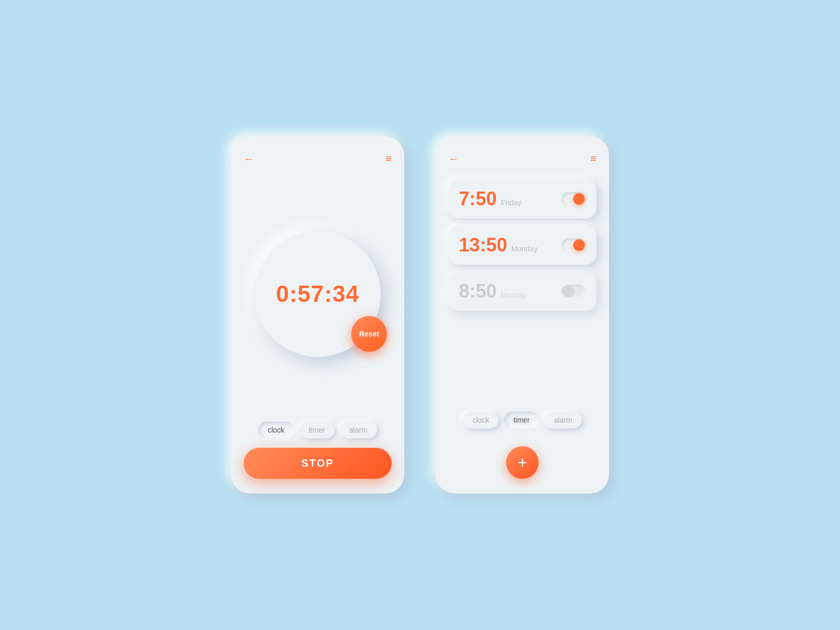  What do you see at coordinates (454, 159) in the screenshot?
I see `right-back-button: ←` at bounding box center [454, 159].